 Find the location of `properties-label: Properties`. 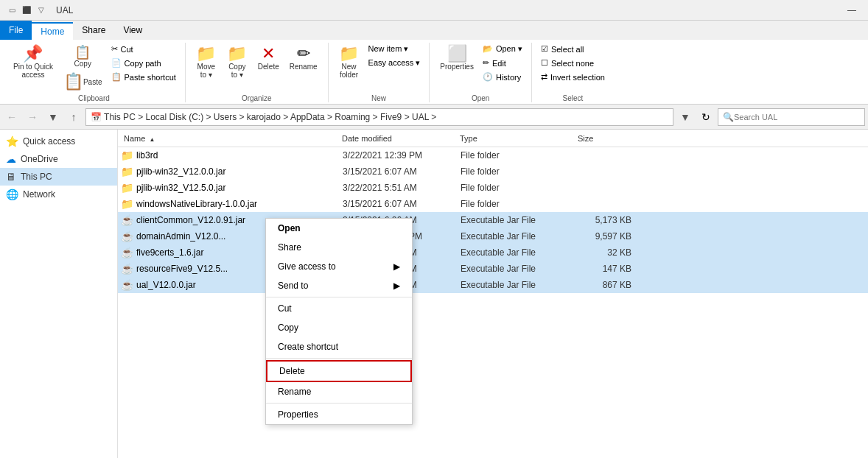

properties-label: Properties is located at coordinates (457, 66).